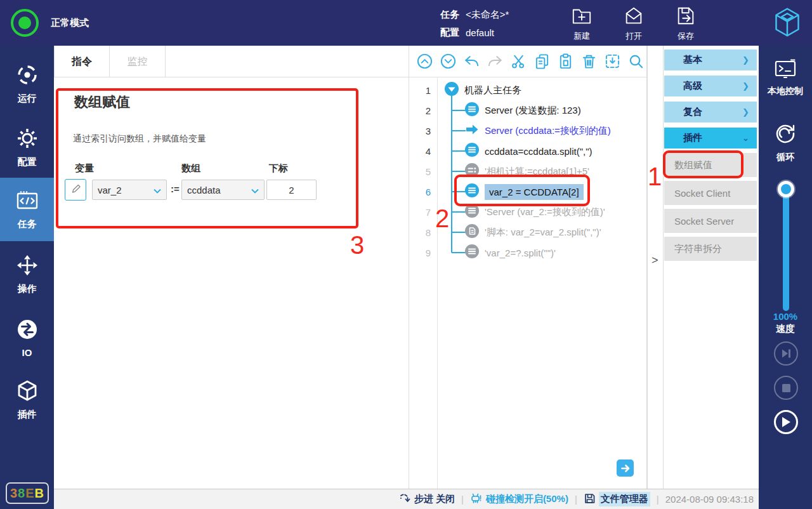 The image size is (812, 509). What do you see at coordinates (231, 62) in the screenshot?
I see `form-tab-bar: 指令 监控` at bounding box center [231, 62].